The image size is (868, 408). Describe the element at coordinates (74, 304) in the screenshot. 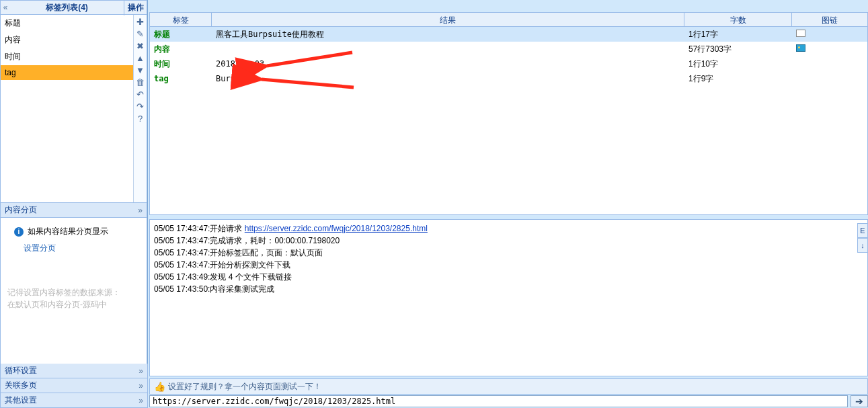

I see `hint-line2: 在默认页和内容分页-源码中` at that location.